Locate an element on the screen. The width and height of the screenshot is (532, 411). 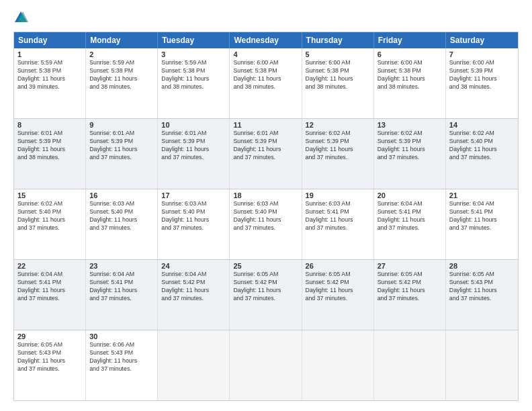
calendar-header: SundayMondayTuesdayWednesdayThursdayFrid… is located at coordinates (266, 40).